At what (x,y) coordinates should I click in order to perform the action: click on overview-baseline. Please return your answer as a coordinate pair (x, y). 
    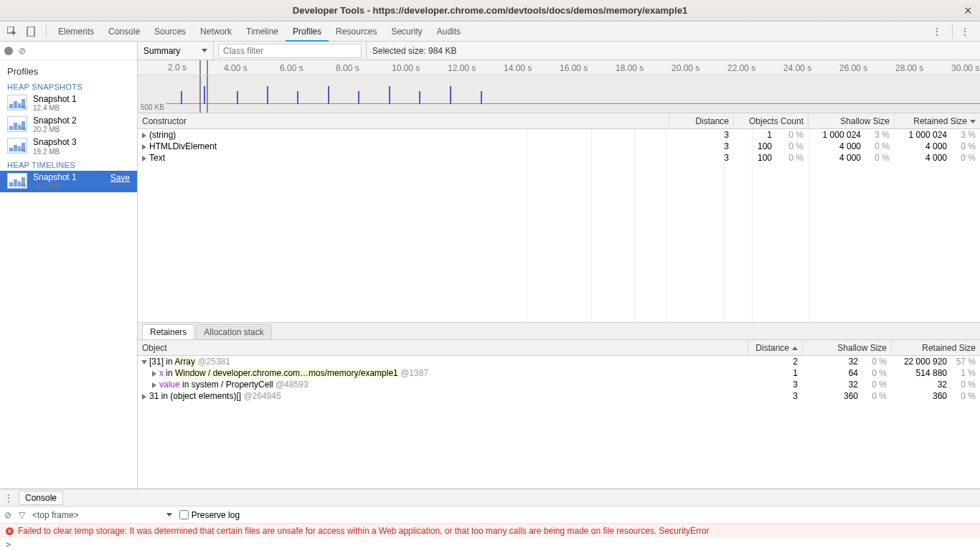
    Looking at the image, I should click on (573, 103).